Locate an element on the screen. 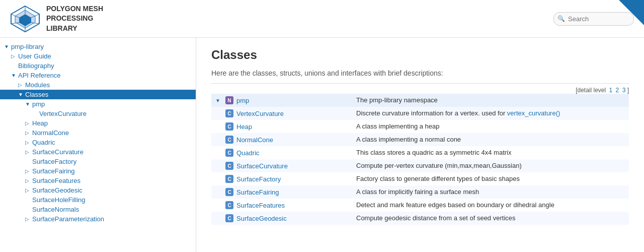 Image resolution: width=644 pixels, height=252 pixels. sidebar-link: Quadric is located at coordinates (44, 142).